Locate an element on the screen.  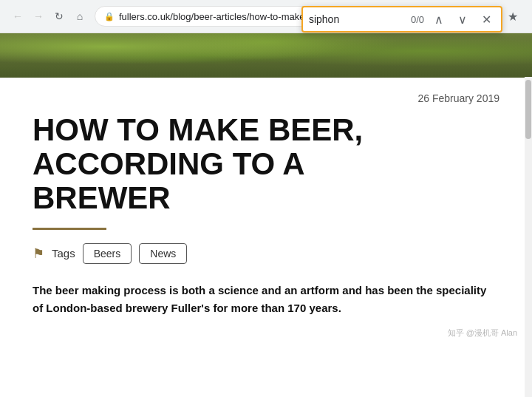
find-close-button: ✕ is located at coordinates (486, 19).